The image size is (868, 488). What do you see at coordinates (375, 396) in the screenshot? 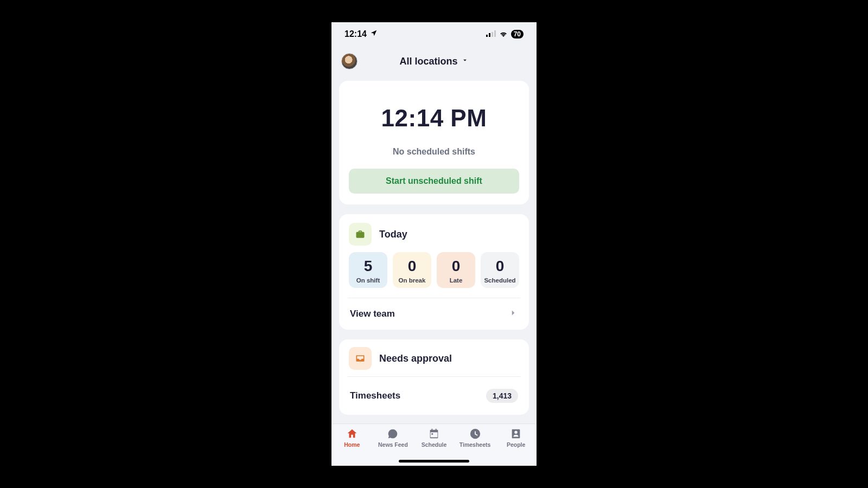
I see `timesheets-label: Timesheets` at bounding box center [375, 396].